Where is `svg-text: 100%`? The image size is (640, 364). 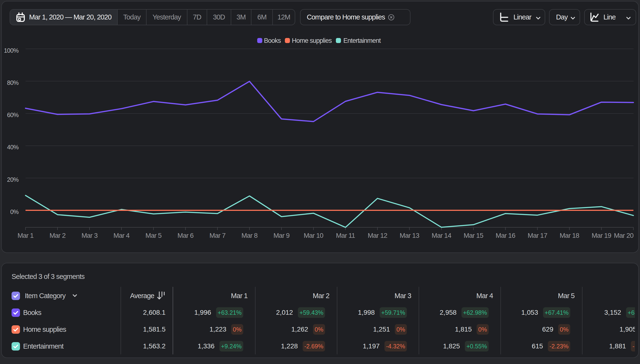
svg-text: 100% is located at coordinates (11, 50).